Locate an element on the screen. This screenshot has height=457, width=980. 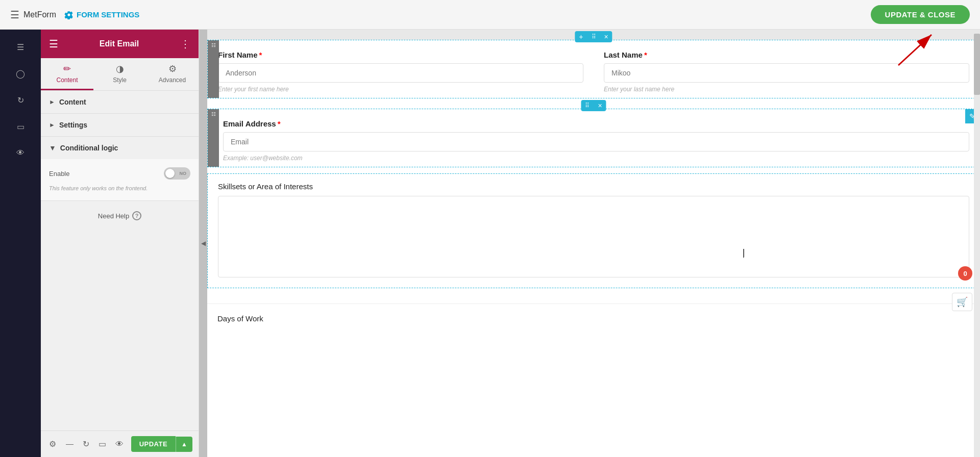
panel-header: ☰ Edit Email ⋮ is located at coordinates (119, 44).